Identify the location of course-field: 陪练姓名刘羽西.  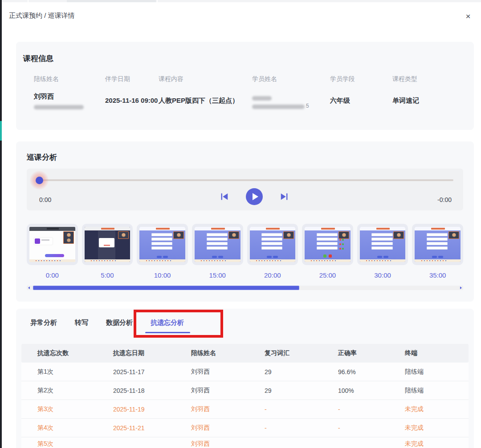
(69, 97).